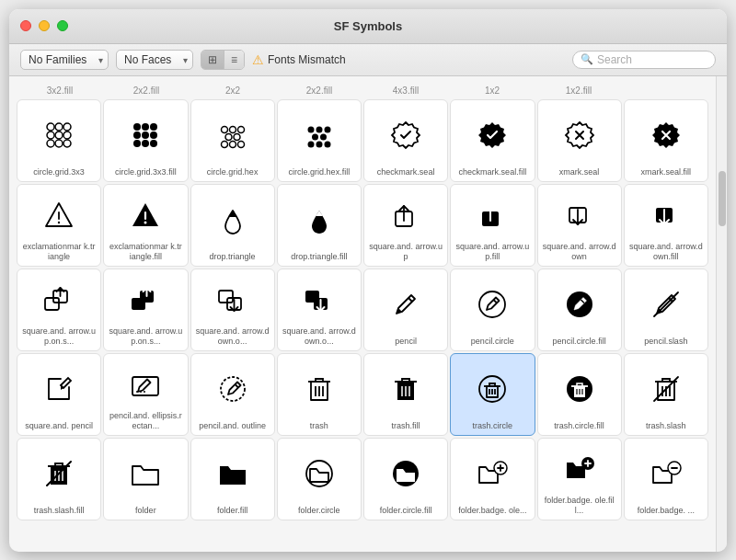 The image size is (736, 560). What do you see at coordinates (146, 90) in the screenshot?
I see `size-label-2: 2x2.fill` at bounding box center [146, 90].